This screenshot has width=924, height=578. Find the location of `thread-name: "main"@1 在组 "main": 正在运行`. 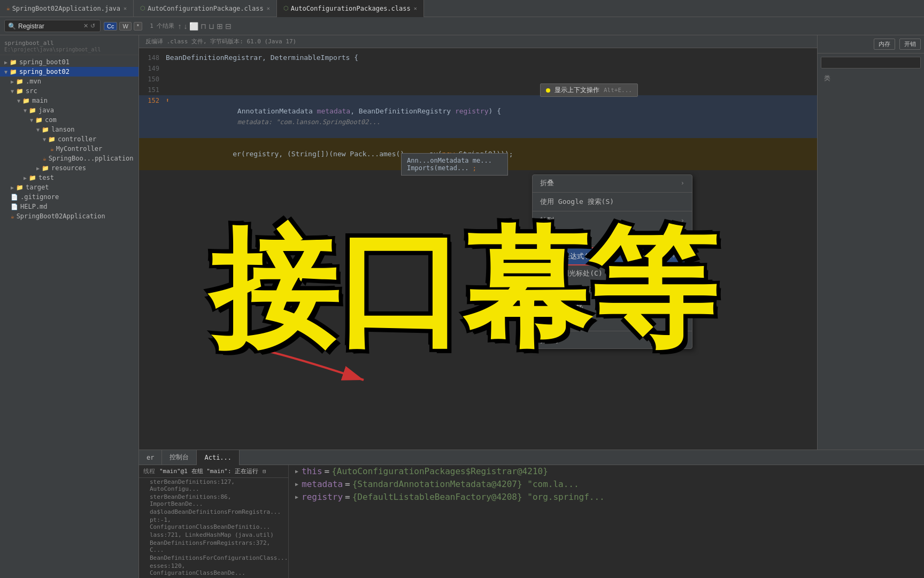

thread-name: "main"@1 在组 "main": 正在运行 is located at coordinates (209, 471).